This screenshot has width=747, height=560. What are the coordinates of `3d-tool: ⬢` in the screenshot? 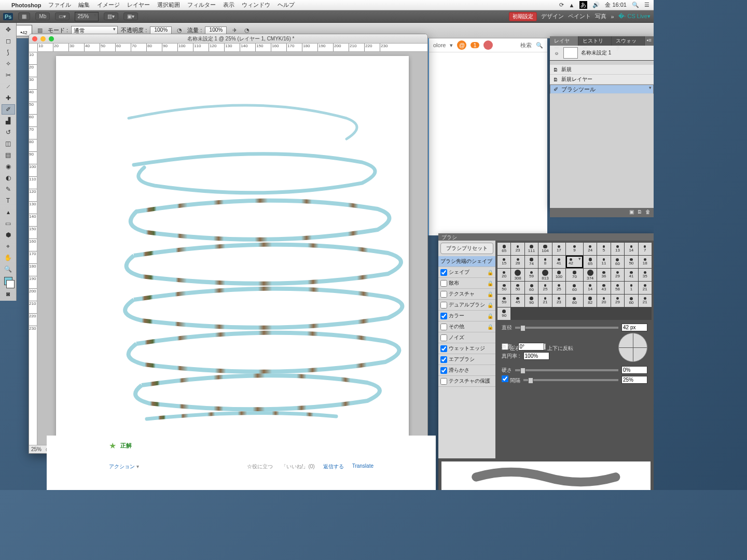 It's located at (8, 235).